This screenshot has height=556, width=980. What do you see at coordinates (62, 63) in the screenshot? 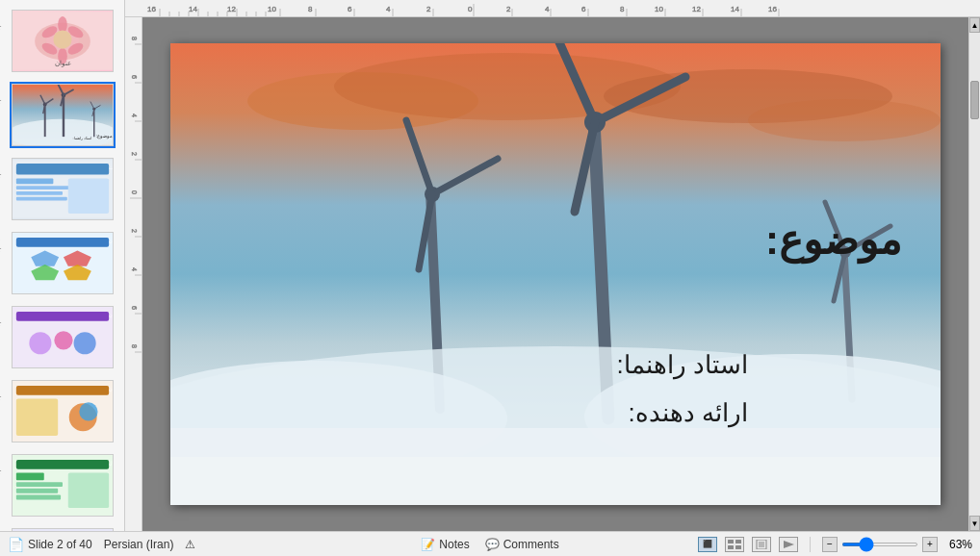
I see `svg-text: عنوان` at bounding box center [62, 63].